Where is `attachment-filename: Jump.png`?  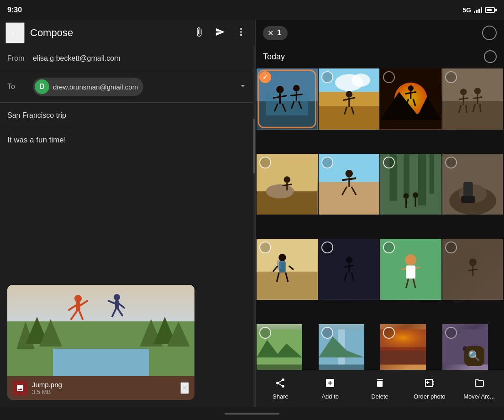 attachment-filename: Jump.png is located at coordinates (104, 384).